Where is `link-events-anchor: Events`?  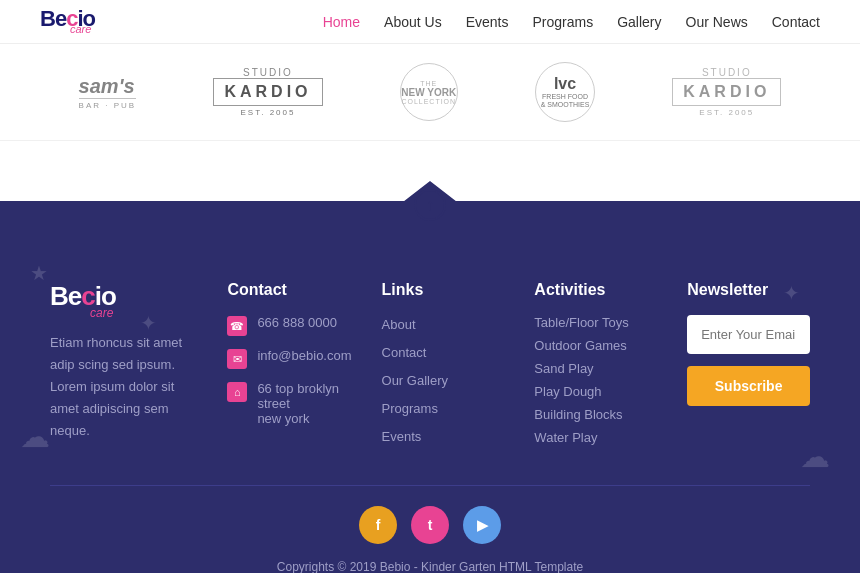
link-events-anchor: Events is located at coordinates (402, 436).